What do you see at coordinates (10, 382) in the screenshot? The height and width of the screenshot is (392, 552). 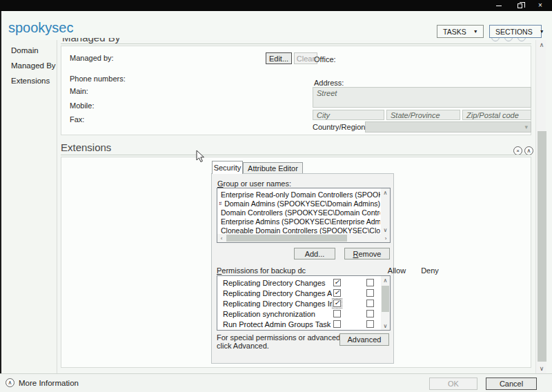 I see `more-information-toggle: ∧` at bounding box center [10, 382].